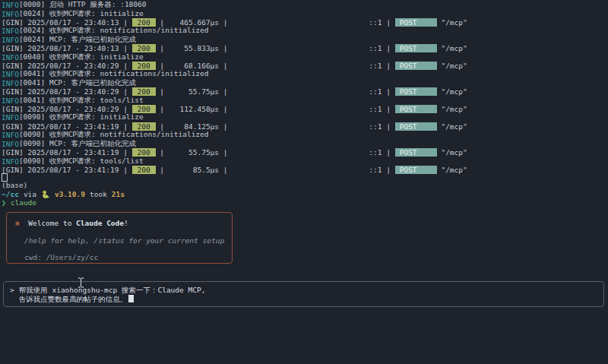  I want to click on welcome-title-suffix: !, so click(126, 223).